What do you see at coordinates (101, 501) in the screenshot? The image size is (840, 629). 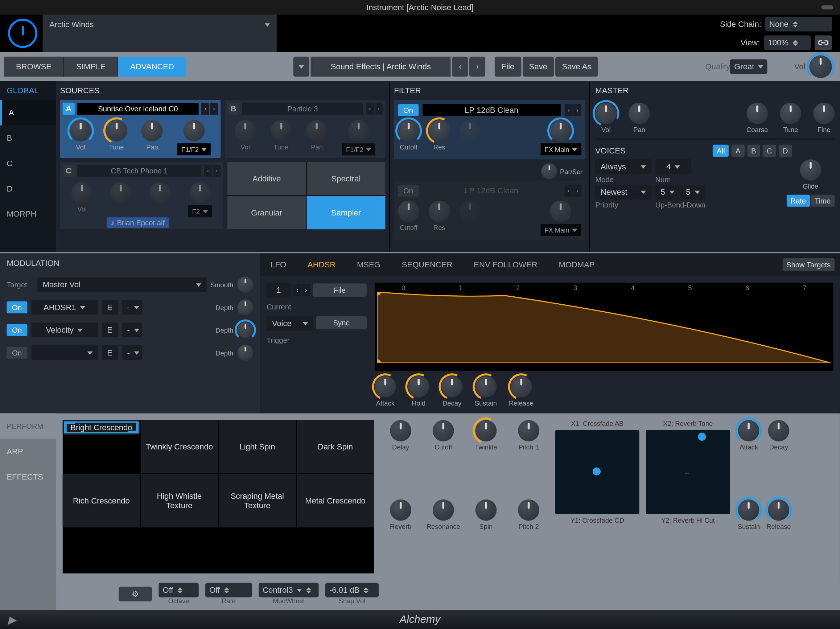 I see `perform-cell-5: Rich Crescendo` at bounding box center [101, 501].